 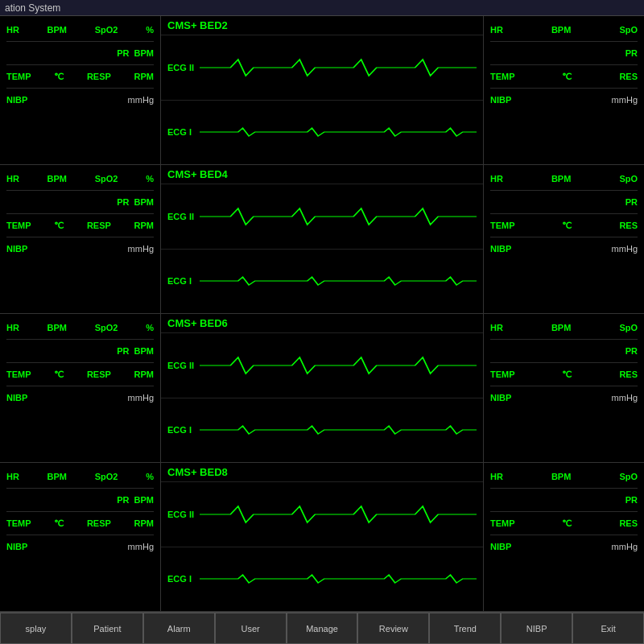 What do you see at coordinates (150, 30) in the screenshot?
I see `percent-label: %` at bounding box center [150, 30].